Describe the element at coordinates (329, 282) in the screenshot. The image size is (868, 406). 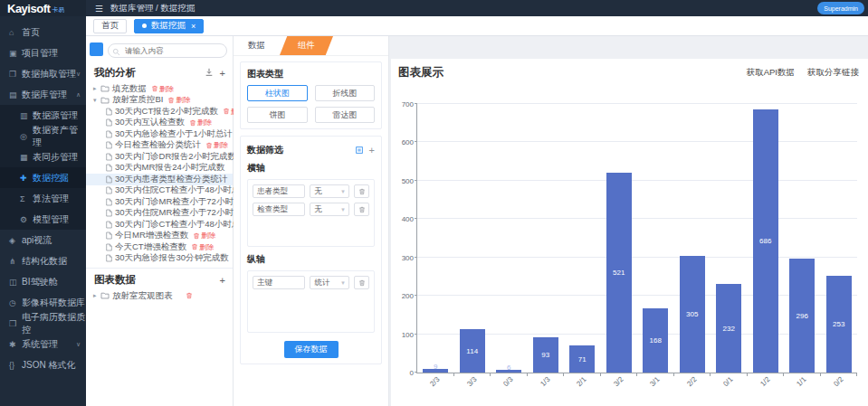
I see `y-axis-agg-select: 统计▼` at that location.